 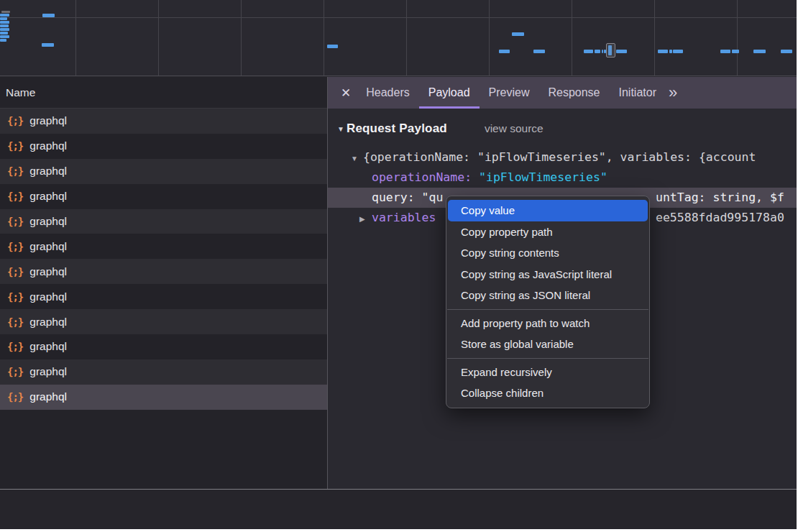 What do you see at coordinates (514, 129) in the screenshot?
I see `view-source-link: view source` at bounding box center [514, 129].